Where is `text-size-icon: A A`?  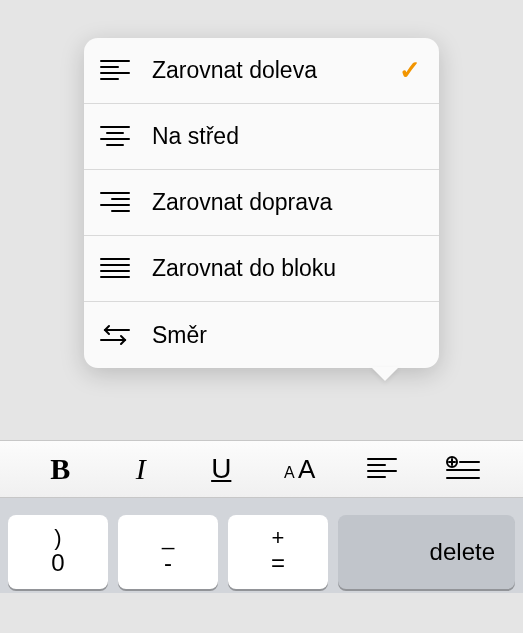
text-size-icon: A A is located at coordinates (302, 469).